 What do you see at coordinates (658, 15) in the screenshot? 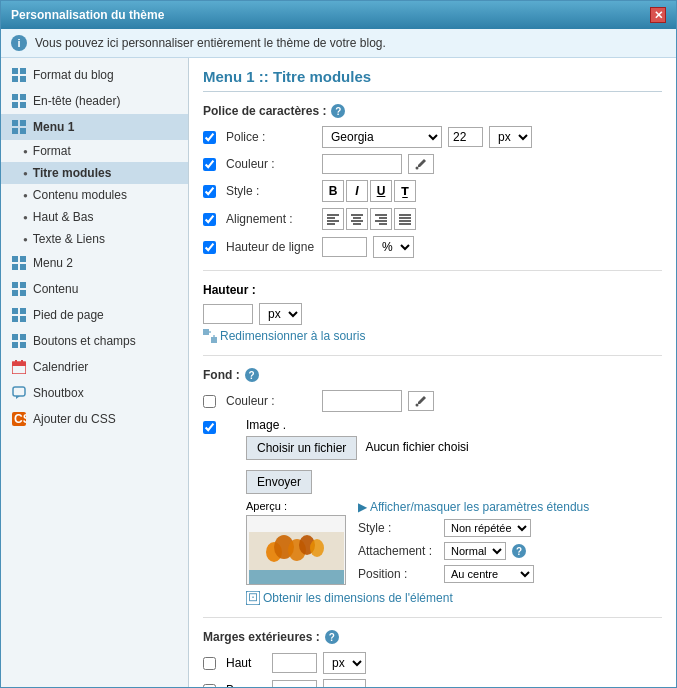
I see `close-button: ✕` at bounding box center [658, 15].